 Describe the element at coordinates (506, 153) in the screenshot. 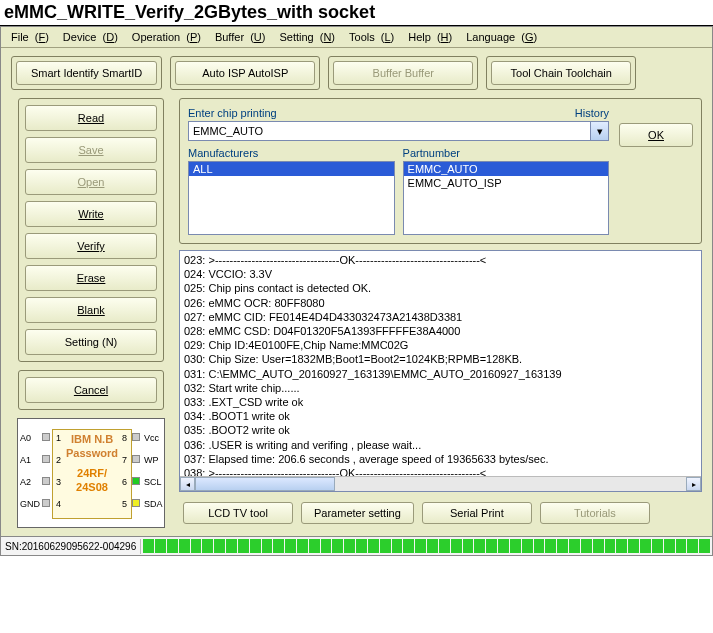

I see `partnumber-label: Partnumber` at that location.